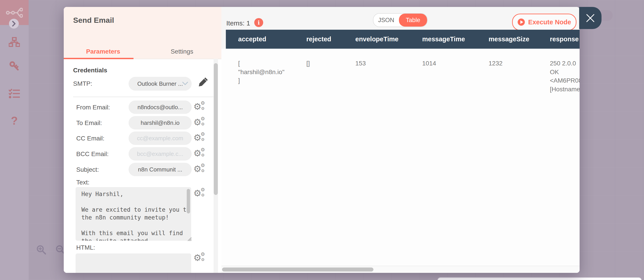 This screenshot has height=280, width=644. Describe the element at coordinates (200, 123) in the screenshot. I see `to-email-gears-icon: ⚙⚙⚙` at that location.